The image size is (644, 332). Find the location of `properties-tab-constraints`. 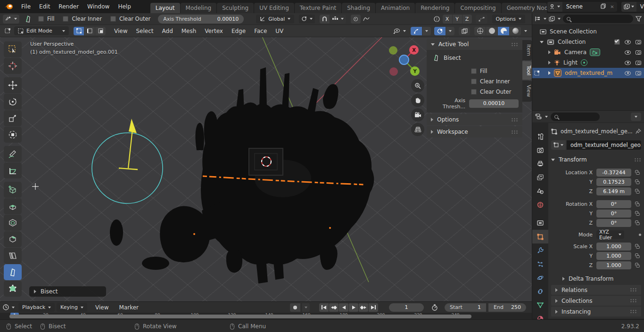

properties-tab-constraints is located at coordinates (540, 291).